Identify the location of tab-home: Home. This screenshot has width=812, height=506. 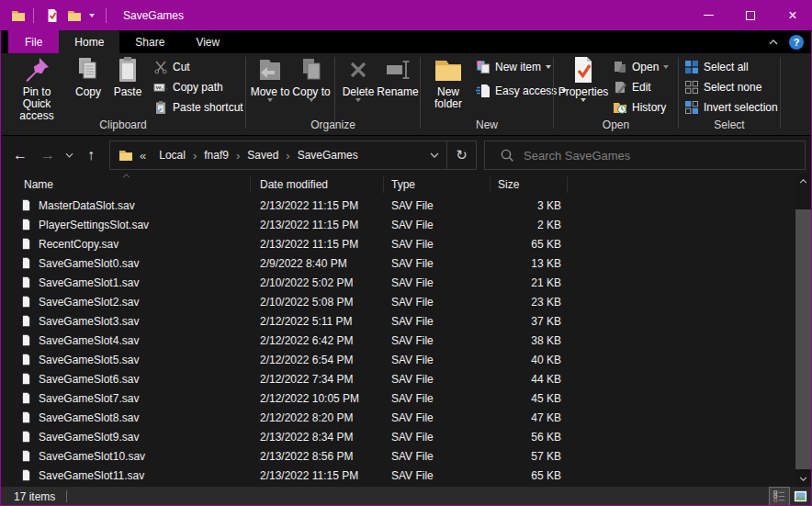
(89, 42).